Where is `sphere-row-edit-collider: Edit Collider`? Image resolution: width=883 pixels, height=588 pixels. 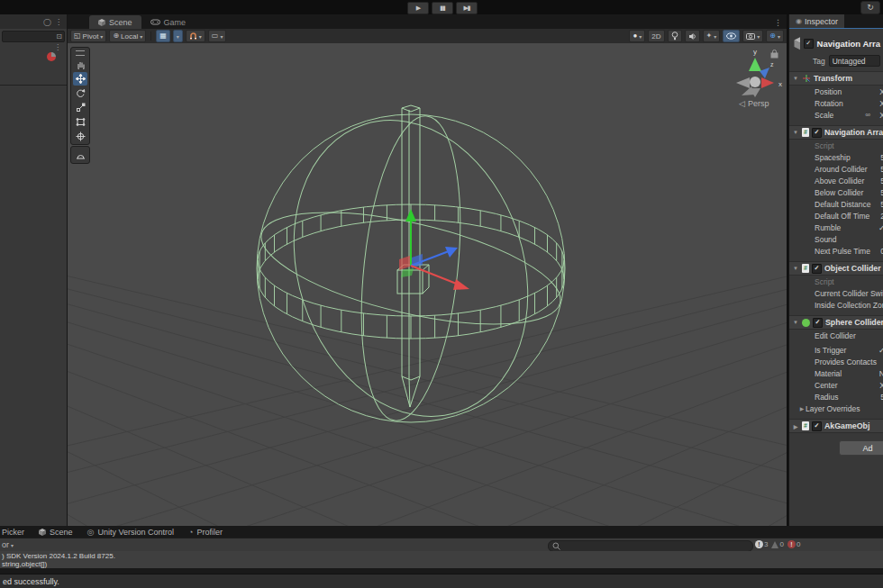
sphere-row-edit-collider: Edit Collider is located at coordinates (836, 335).